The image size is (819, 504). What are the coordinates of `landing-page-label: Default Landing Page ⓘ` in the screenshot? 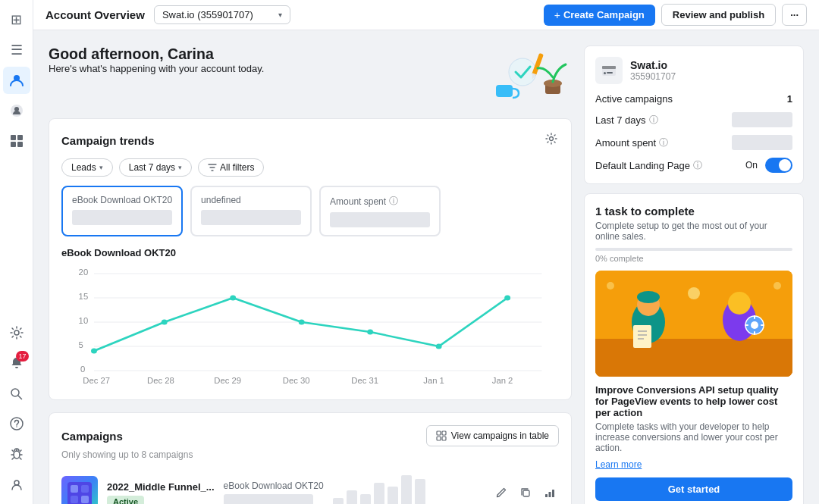 It's located at (649, 165).